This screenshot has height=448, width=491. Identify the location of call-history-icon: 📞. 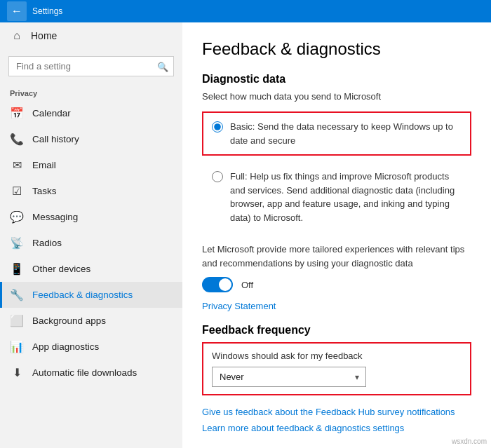
(17, 139).